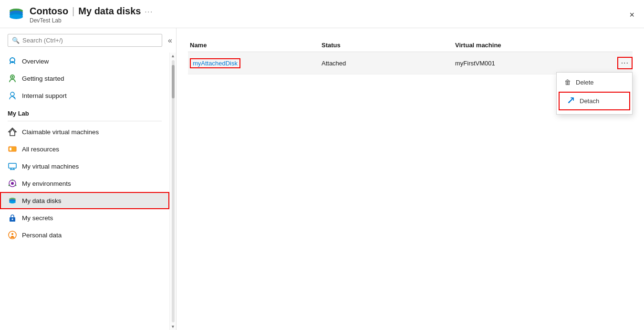 The width and height of the screenshot is (644, 330). What do you see at coordinates (12, 166) in the screenshot?
I see `my-vms-icon` at bounding box center [12, 166].